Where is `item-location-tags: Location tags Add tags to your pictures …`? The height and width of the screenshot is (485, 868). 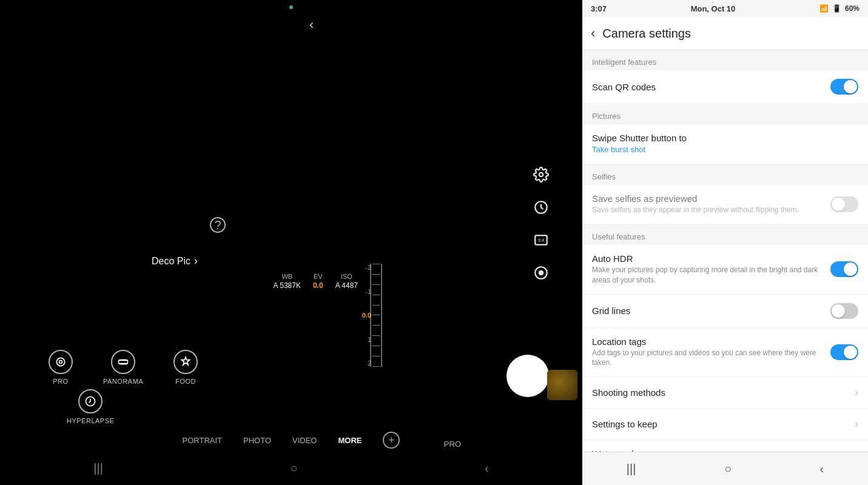
item-location-tags: Location tags Add tags to your pictures … is located at coordinates (725, 353).